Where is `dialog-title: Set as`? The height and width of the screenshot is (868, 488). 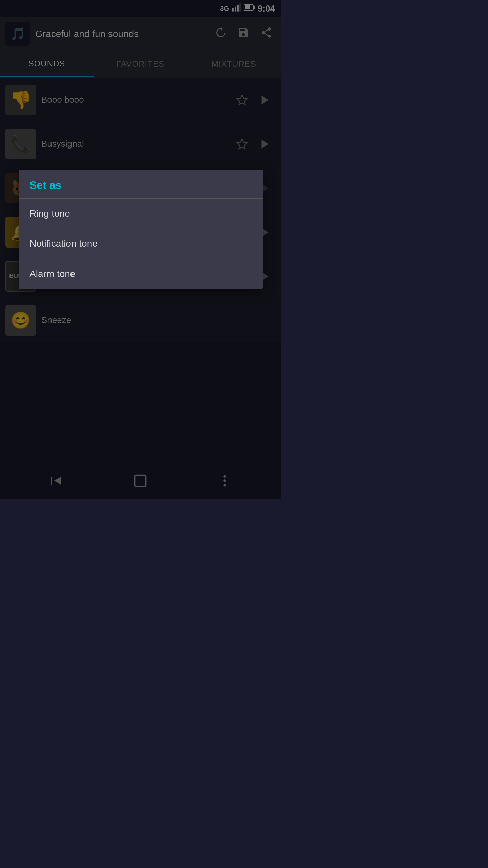 dialog-title: Set as is located at coordinates (141, 185).